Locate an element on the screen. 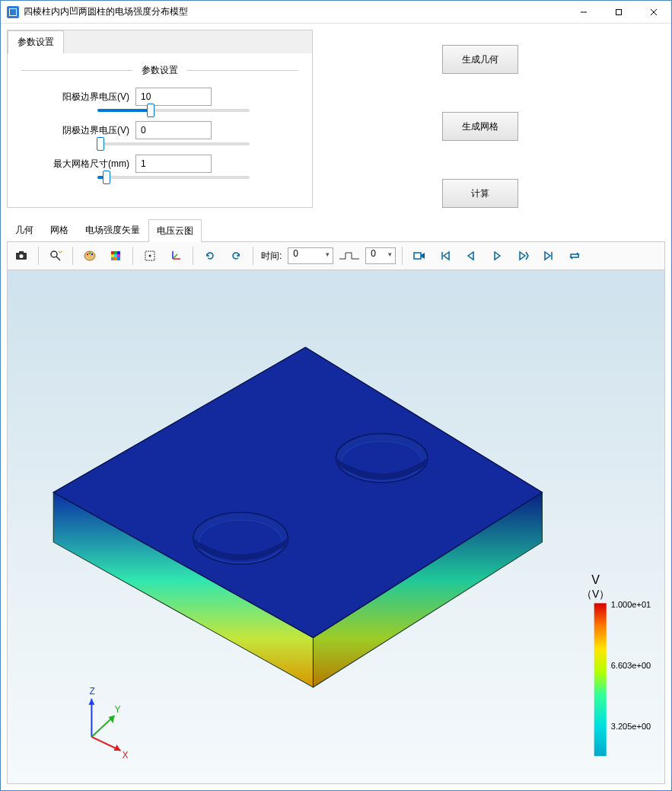 The image size is (672, 791). svg-text: X is located at coordinates (126, 755).